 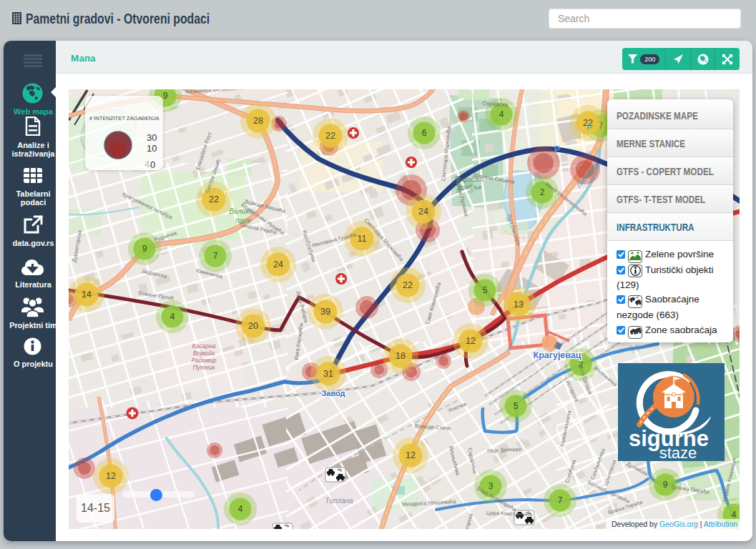 I want to click on svg-text: 28, so click(x=258, y=121).